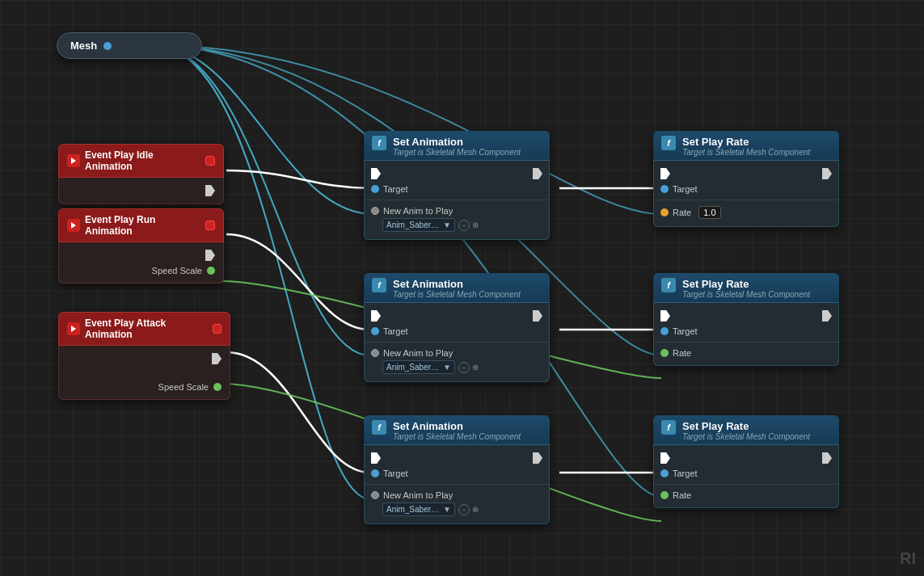 The image size is (924, 576). What do you see at coordinates (419, 225) in the screenshot?
I see `anim-dropdown: Anim_Saber_Fi... ▼` at bounding box center [419, 225].